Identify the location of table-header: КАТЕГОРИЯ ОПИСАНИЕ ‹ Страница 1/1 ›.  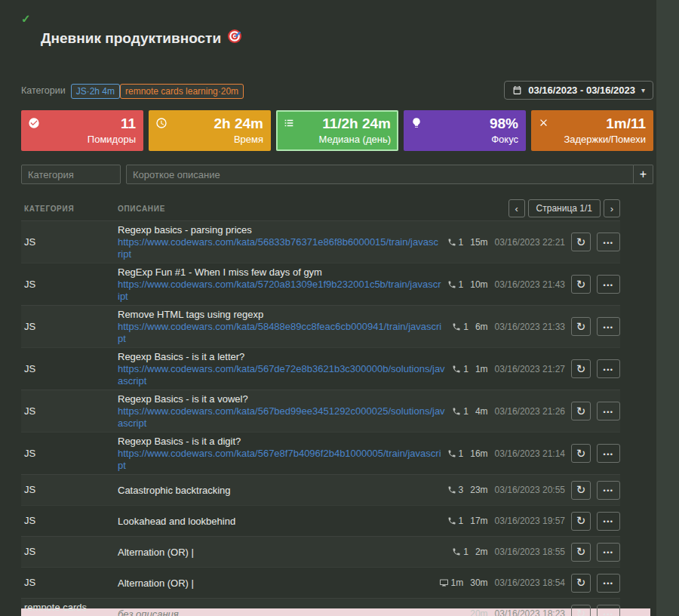
(321, 208).